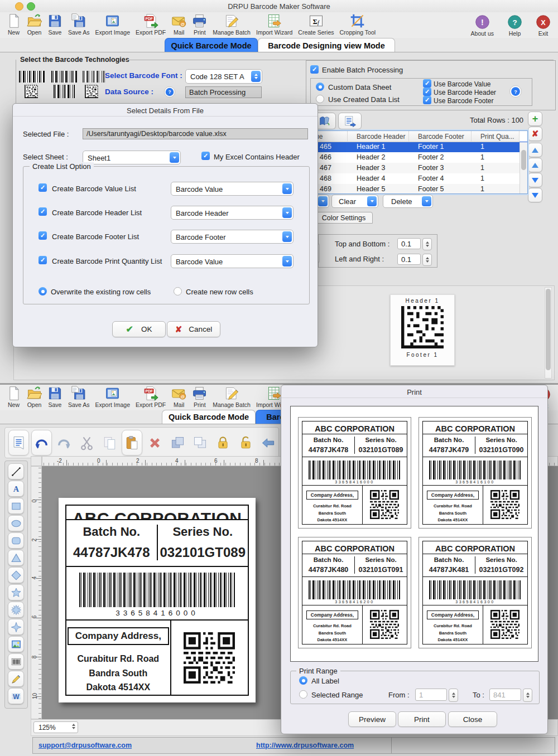  Describe the element at coordinates (16, 506) in the screenshot. I see `rectangle-tool` at that location.